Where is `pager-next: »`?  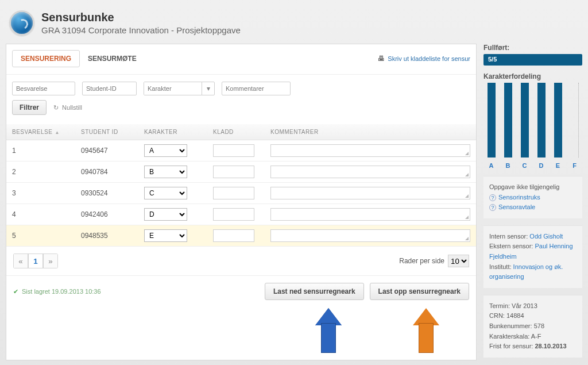
pager-next: » is located at coordinates (51, 261).